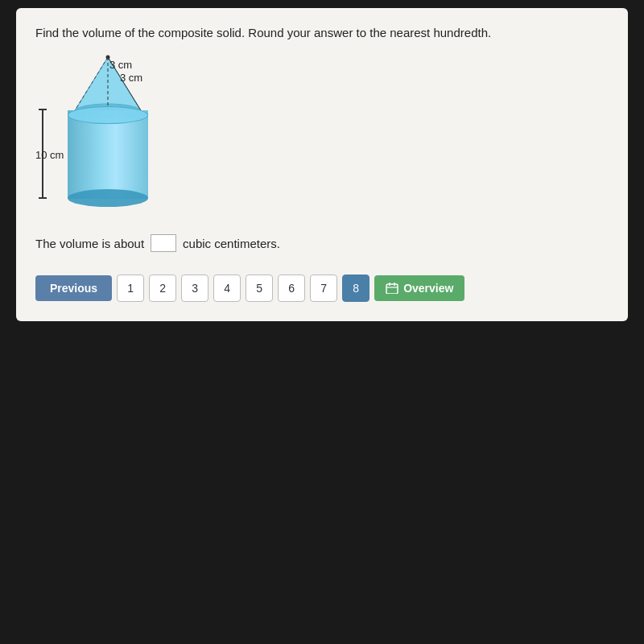  I want to click on calendar-icon, so click(392, 288).